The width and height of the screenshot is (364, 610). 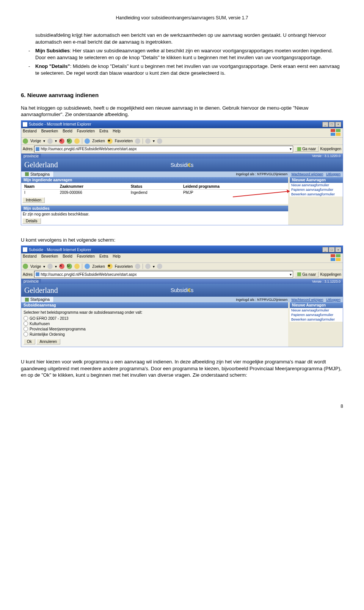 What do you see at coordinates (49, 341) in the screenshot?
I see `btn-annuleren: Annuleren` at bounding box center [49, 341].